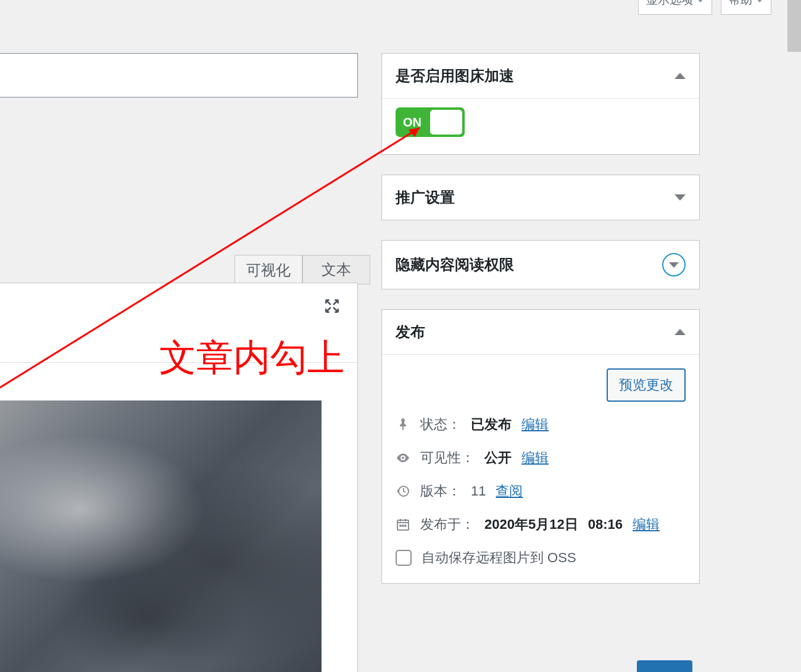  I want to click on panel-hidden-content: 隐藏内容阅读权限, so click(541, 265).